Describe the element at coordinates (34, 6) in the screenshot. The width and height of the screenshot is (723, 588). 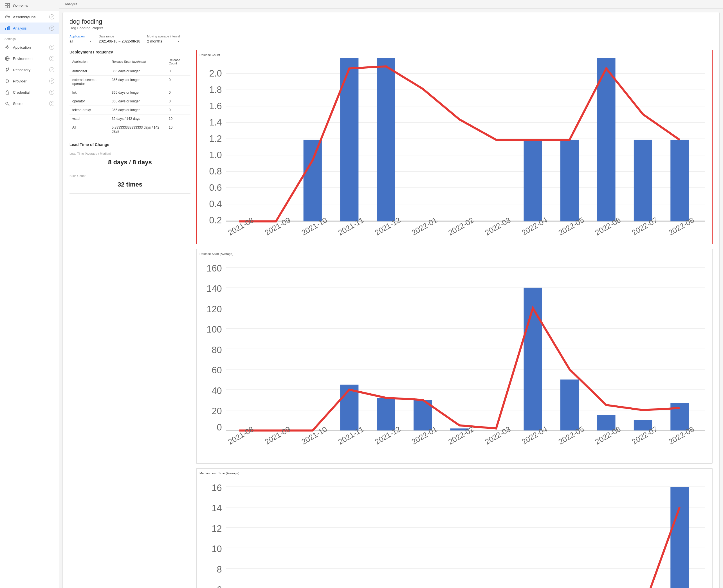
I see `sidebar-item-overview-label: Overview` at that location.